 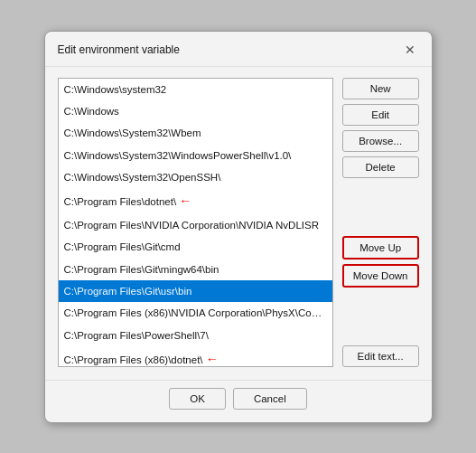 I want to click on list-item: C:\Windows, so click(x=195, y=111).